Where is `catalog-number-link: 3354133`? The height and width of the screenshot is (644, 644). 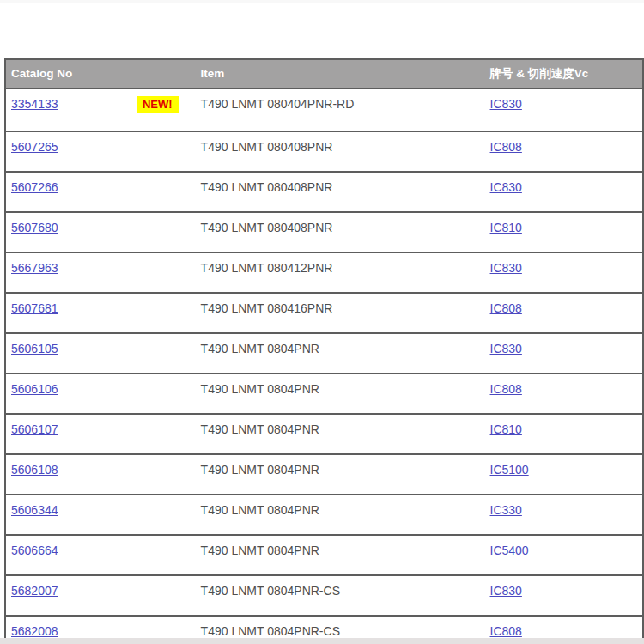 catalog-number-link: 3354133 is located at coordinates (34, 104).